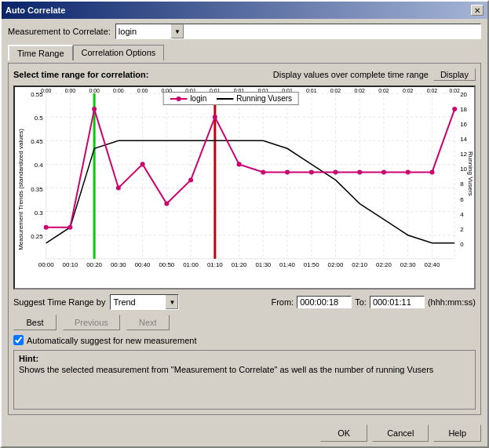 This screenshot has height=448, width=489. What do you see at coordinates (119, 53) in the screenshot?
I see `tab-correlation-options: Correlation Options` at bounding box center [119, 53].